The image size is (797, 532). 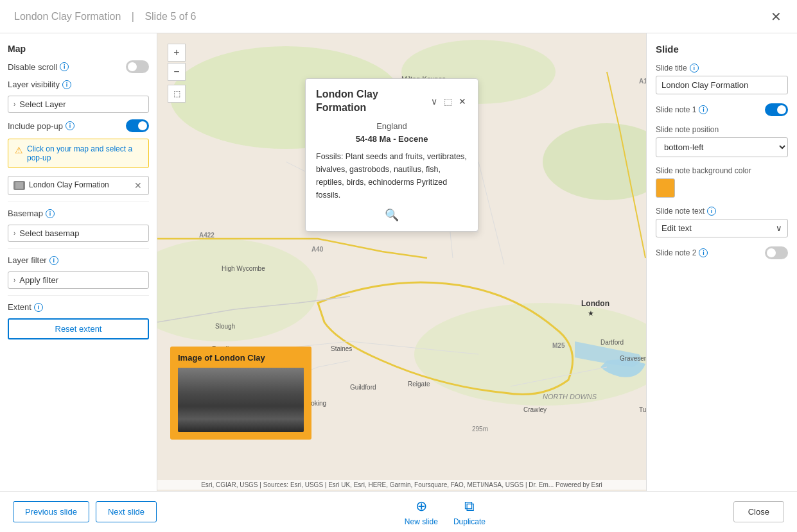 I want to click on disable-scroll-info-icon: i, so click(x=64, y=67).